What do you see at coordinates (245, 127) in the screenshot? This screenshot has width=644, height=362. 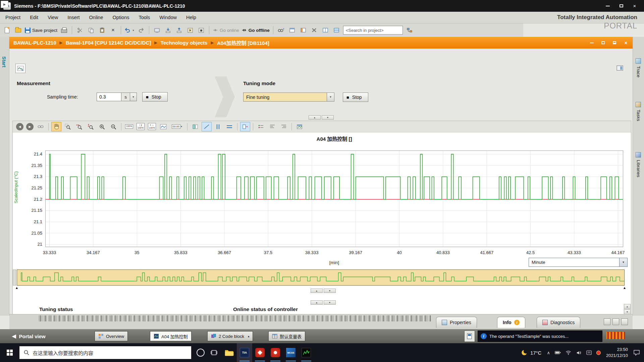 I see `snap-to-samples-button` at bounding box center [245, 127].